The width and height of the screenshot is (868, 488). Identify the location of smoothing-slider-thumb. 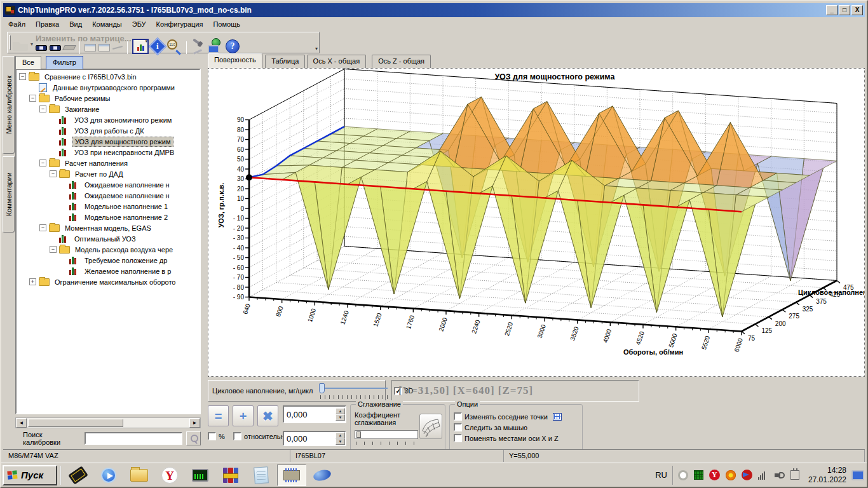
(358, 435).